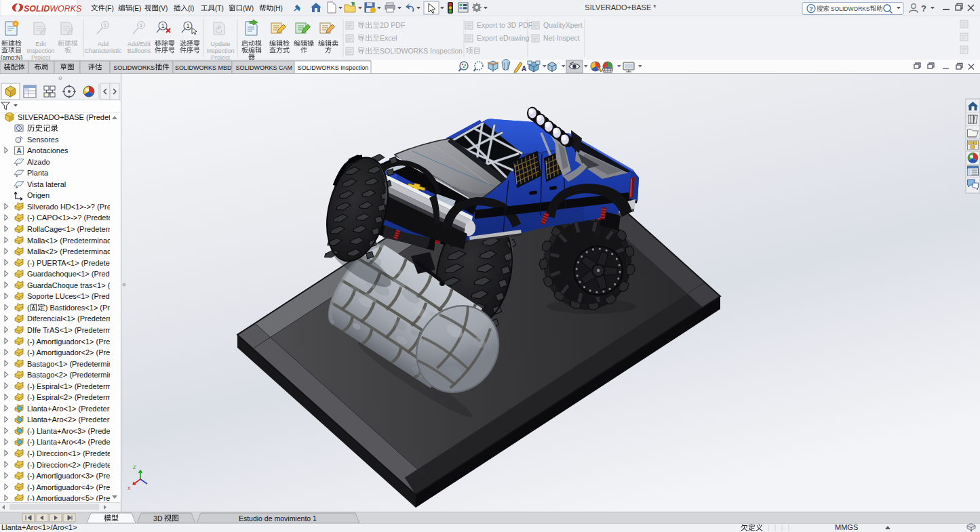 The image size is (980, 532). Describe the element at coordinates (39, 162) in the screenshot. I see `svg-text: Alzado` at that location.